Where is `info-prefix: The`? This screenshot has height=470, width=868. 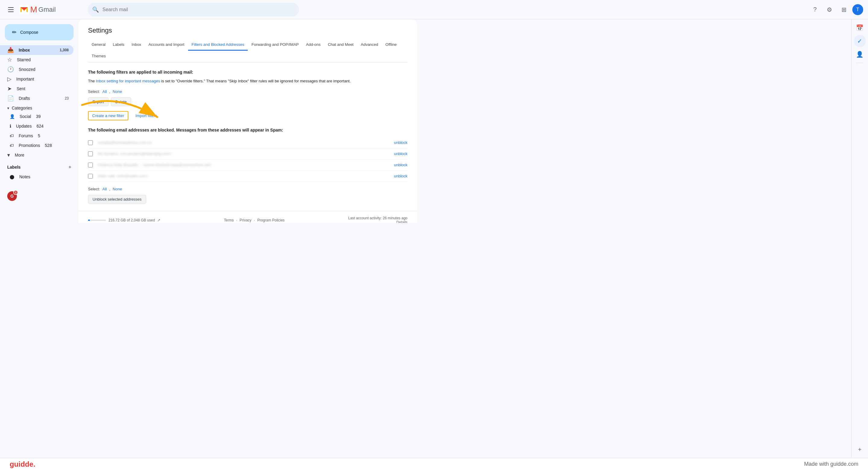
info-prefix: The is located at coordinates (92, 81).